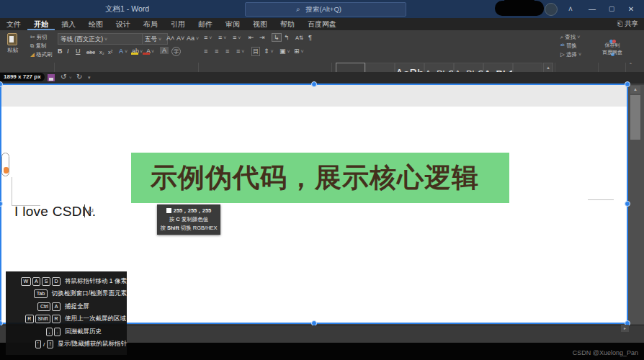 The width and height of the screenshot is (644, 360). I want to click on tab-review: 审阅, so click(233, 24).